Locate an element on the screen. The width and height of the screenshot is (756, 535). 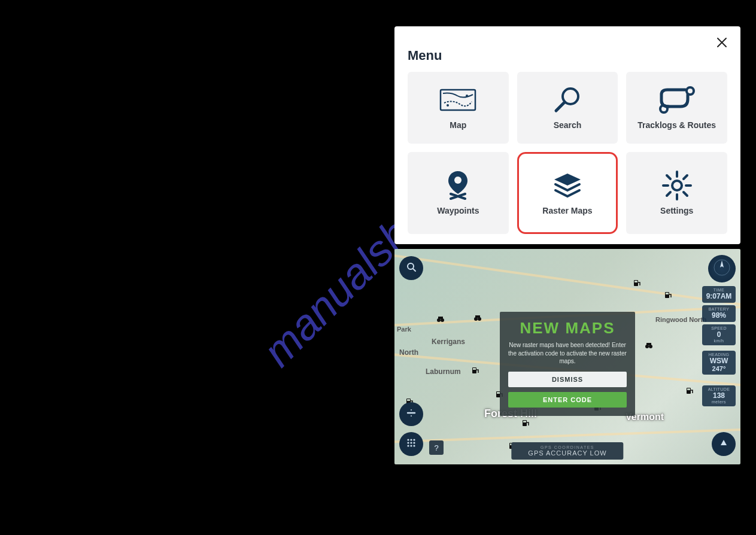
dialog-body: New raster maps have been detected! Ente… is located at coordinates (567, 353).